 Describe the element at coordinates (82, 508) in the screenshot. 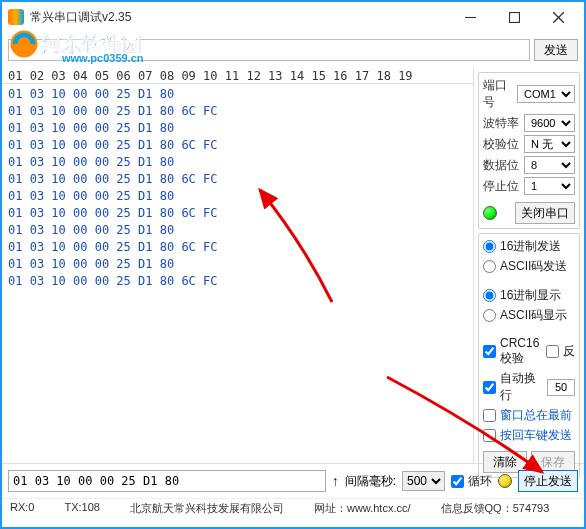

I see `status-tx: TX:108` at that location.